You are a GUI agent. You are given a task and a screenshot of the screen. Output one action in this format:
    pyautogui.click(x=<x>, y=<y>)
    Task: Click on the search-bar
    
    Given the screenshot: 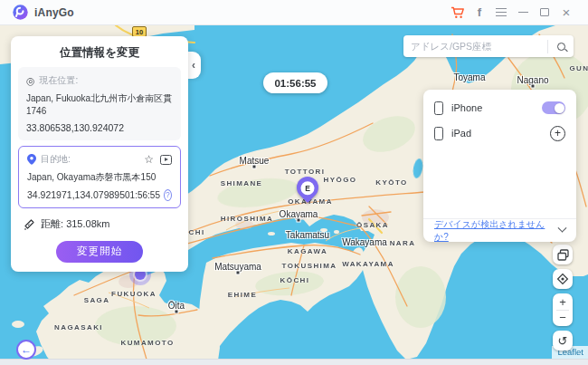 What is the action you would take?
    pyautogui.click(x=488, y=46)
    